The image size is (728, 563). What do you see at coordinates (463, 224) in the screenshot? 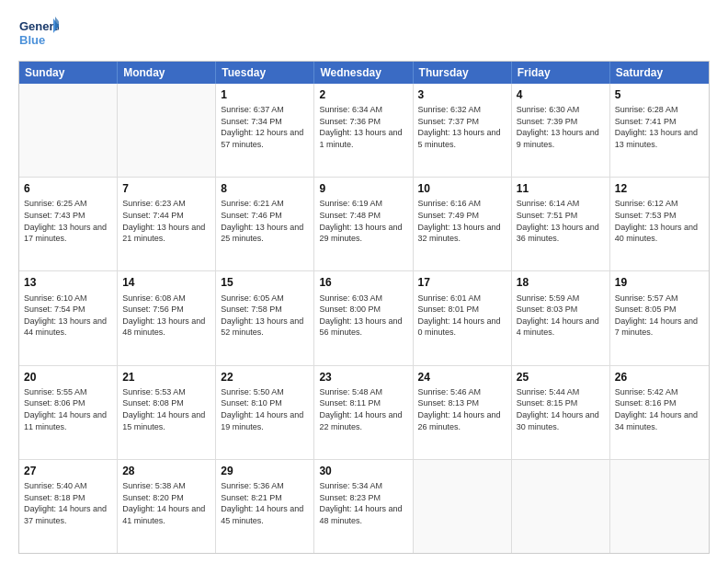
I see `day-cell-10: 10Sunrise: 6:16 AM Sunset: 7:49 PM Dayli…` at bounding box center [463, 224].